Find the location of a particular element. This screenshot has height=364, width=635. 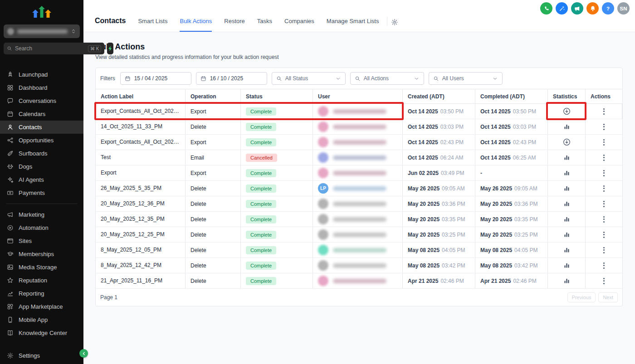

status-filter-select: All Status is located at coordinates (308, 78).